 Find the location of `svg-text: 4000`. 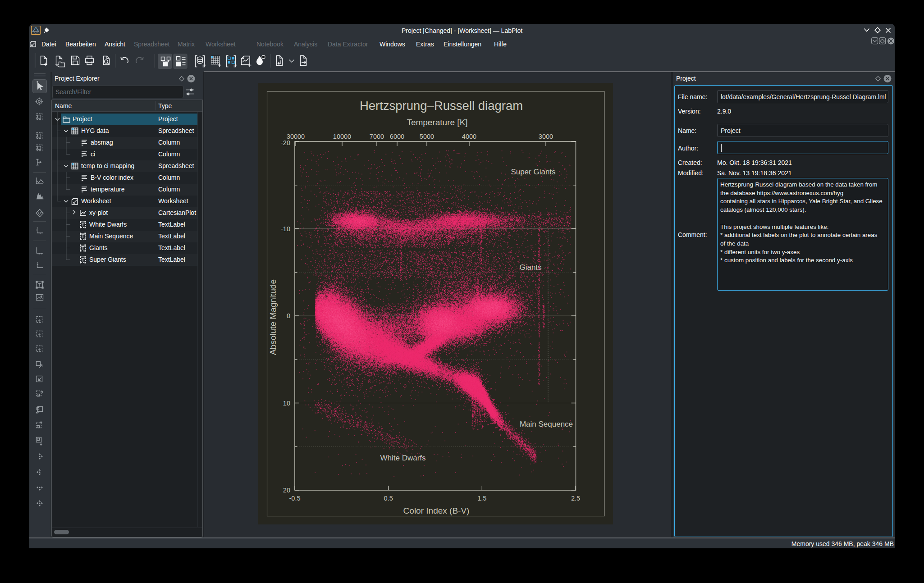

svg-text: 4000 is located at coordinates (469, 137).